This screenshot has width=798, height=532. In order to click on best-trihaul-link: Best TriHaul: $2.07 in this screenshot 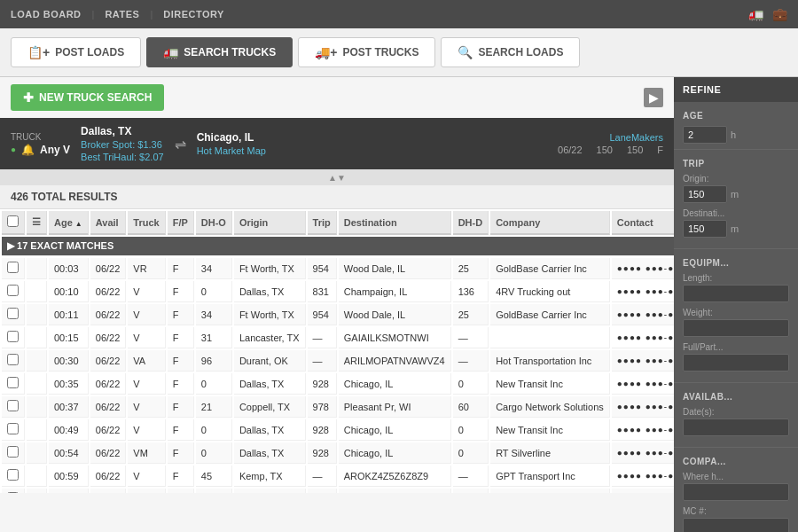, I will do `click(122, 157)`.